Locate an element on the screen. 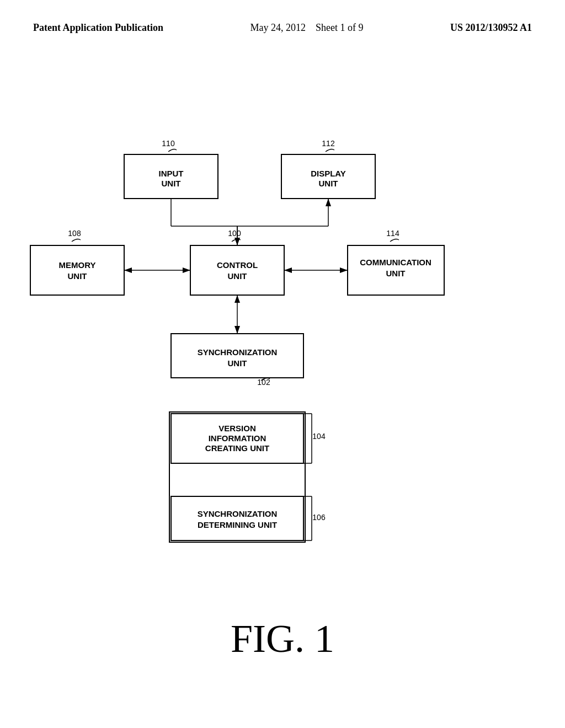 This screenshot has width=565, height=728. svg-text: INPUT is located at coordinates (171, 173).